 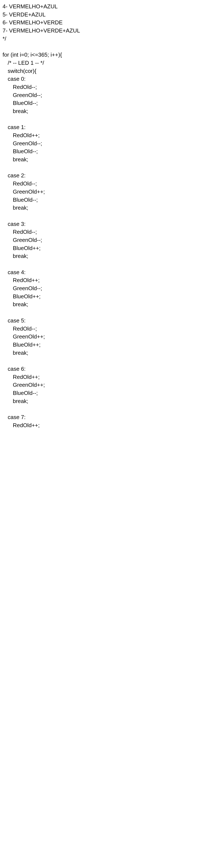 What do you see at coordinates (102, 417) in the screenshot?
I see `code-line: case 7:` at bounding box center [102, 417].